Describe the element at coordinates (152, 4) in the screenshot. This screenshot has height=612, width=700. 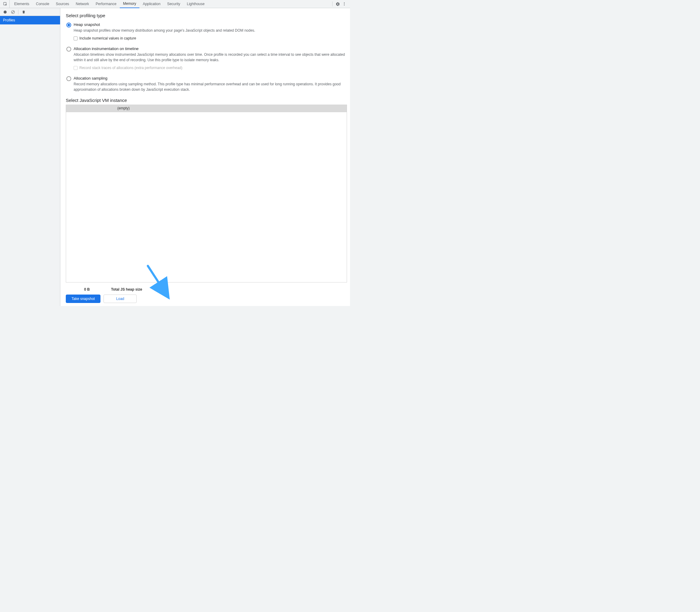
I see `tab-application: Application` at that location.